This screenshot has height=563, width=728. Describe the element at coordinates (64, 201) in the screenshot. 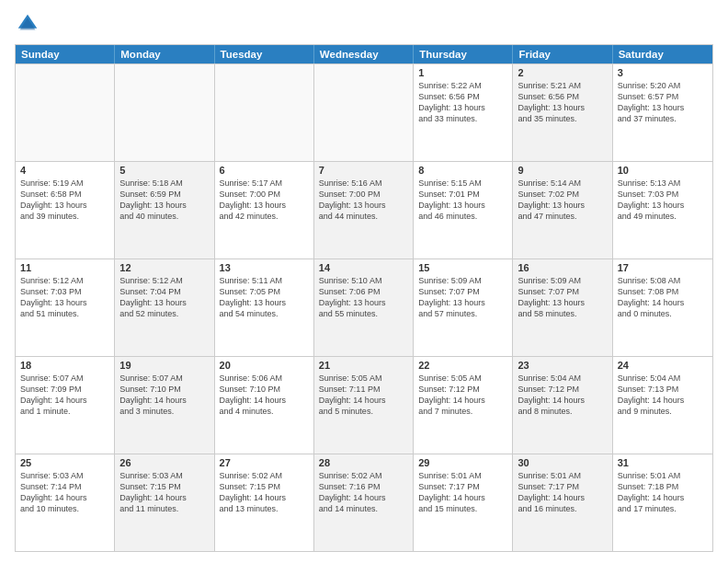

I see `cell-info: Sunrise: 5:19 AM Sunset: 6:58 PM Dayligh…` at that location.